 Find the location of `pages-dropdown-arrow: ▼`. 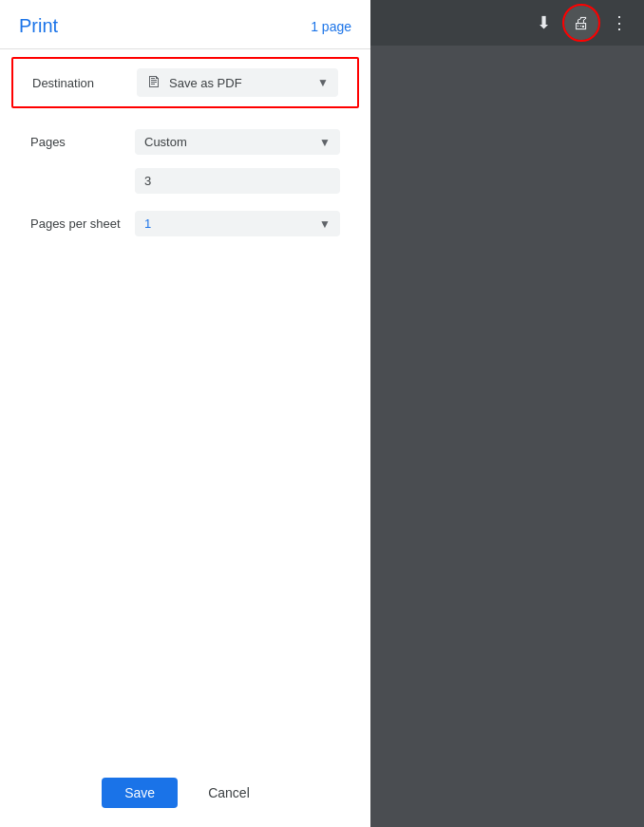

pages-dropdown-arrow: ▼ is located at coordinates (325, 142).